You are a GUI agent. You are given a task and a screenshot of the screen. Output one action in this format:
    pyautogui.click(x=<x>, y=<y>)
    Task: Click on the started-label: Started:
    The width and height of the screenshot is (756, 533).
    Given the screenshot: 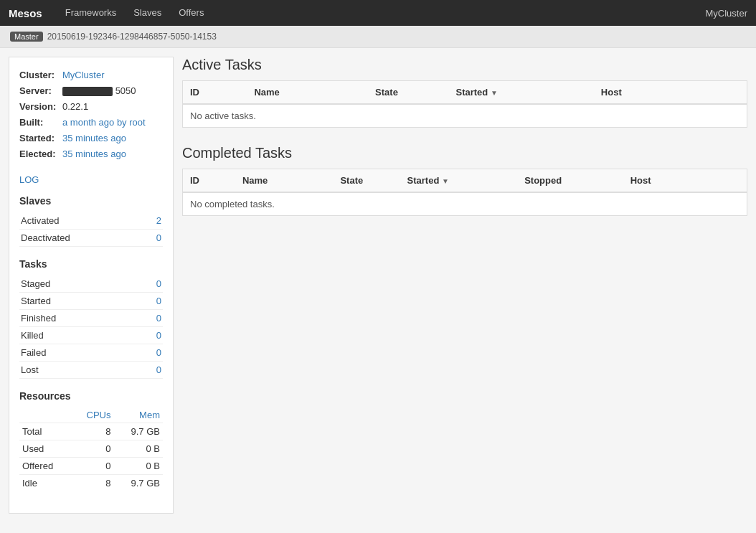 What is the action you would take?
    pyautogui.click(x=41, y=138)
    